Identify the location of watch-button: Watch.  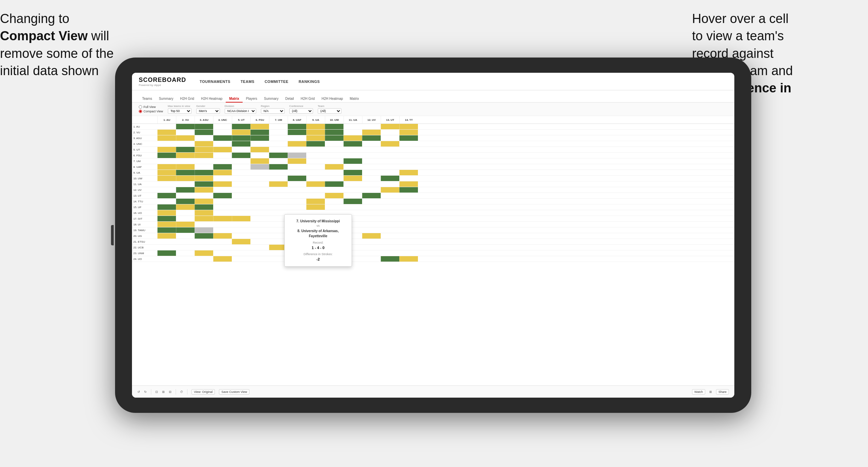
(698, 392).